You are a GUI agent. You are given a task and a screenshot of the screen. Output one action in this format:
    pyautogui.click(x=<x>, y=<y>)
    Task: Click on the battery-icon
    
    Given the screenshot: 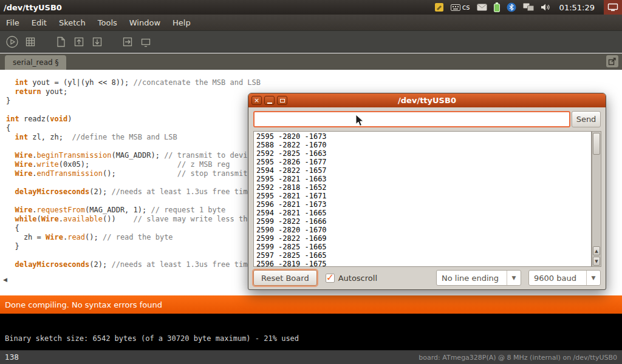 What is the action you would take?
    pyautogui.click(x=497, y=7)
    